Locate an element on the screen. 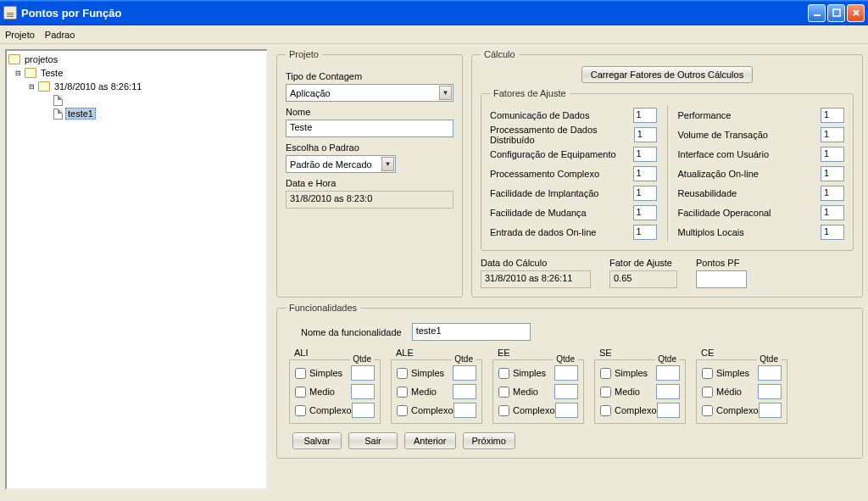 The height and width of the screenshot is (501, 868). close-button is located at coordinates (856, 14).